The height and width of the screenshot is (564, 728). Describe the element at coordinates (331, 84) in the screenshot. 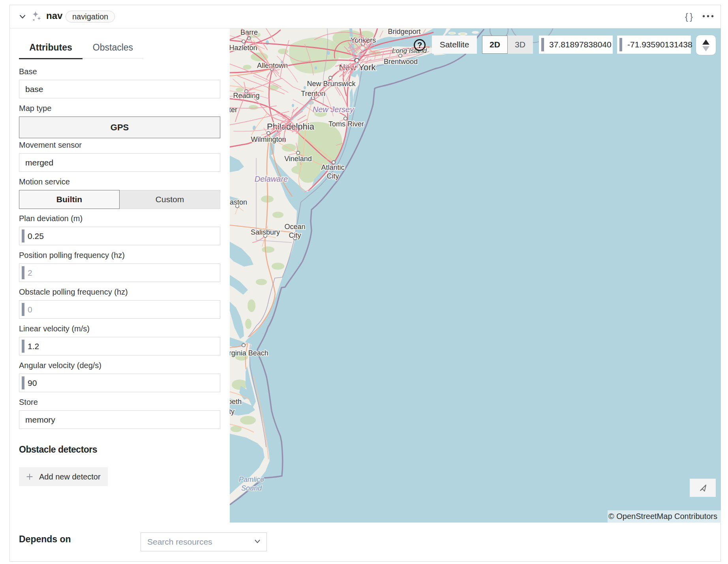

I see `svg-text: New Brunswick` at that location.